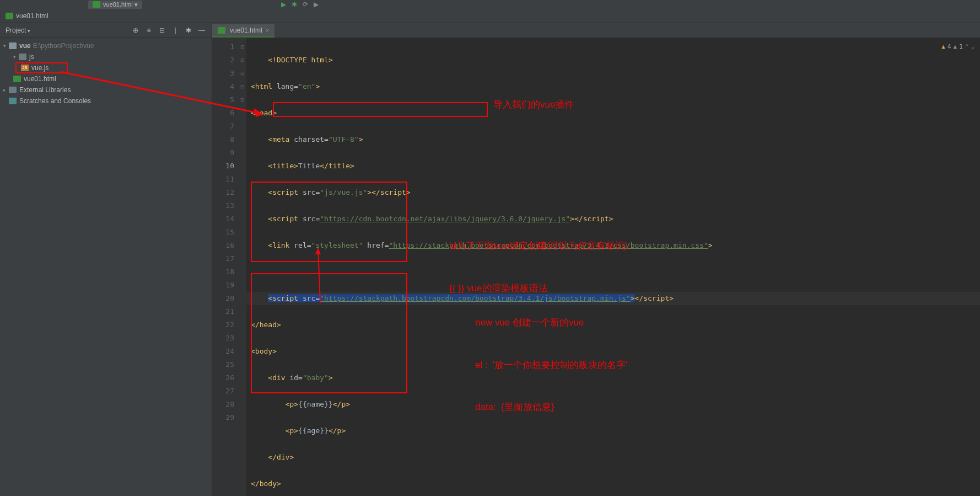 The image size is (980, 496). I want to click on tree-folder-js: ▾ js, so click(106, 57).